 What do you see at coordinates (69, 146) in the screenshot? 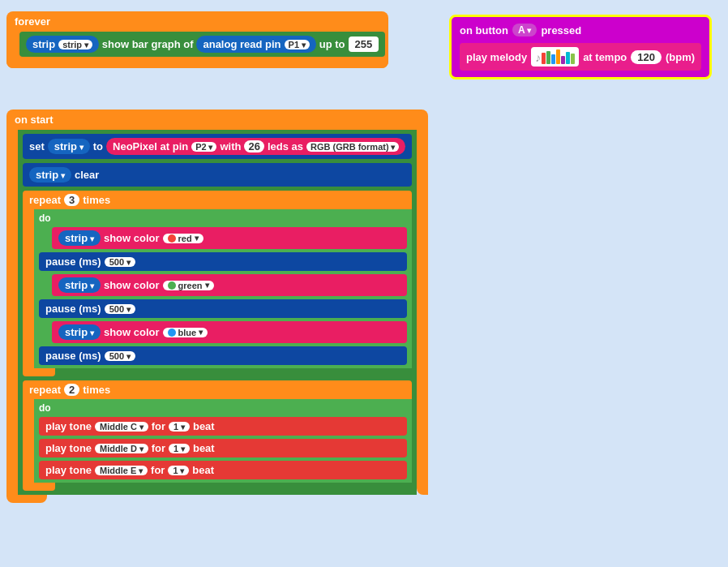
I see `strip-var-dropdown: strip` at bounding box center [69, 146].